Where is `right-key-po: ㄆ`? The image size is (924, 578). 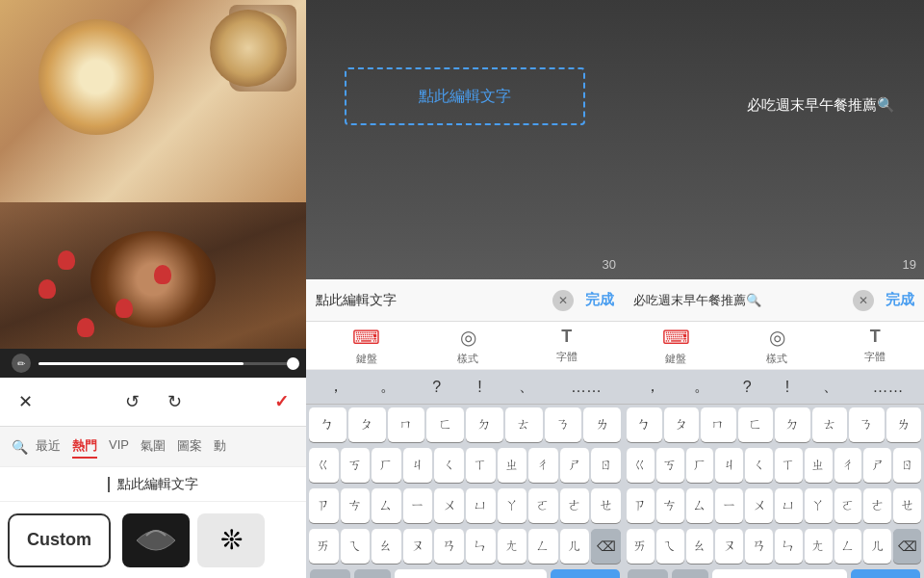
right-key-po: ㄆ is located at coordinates (681, 425).